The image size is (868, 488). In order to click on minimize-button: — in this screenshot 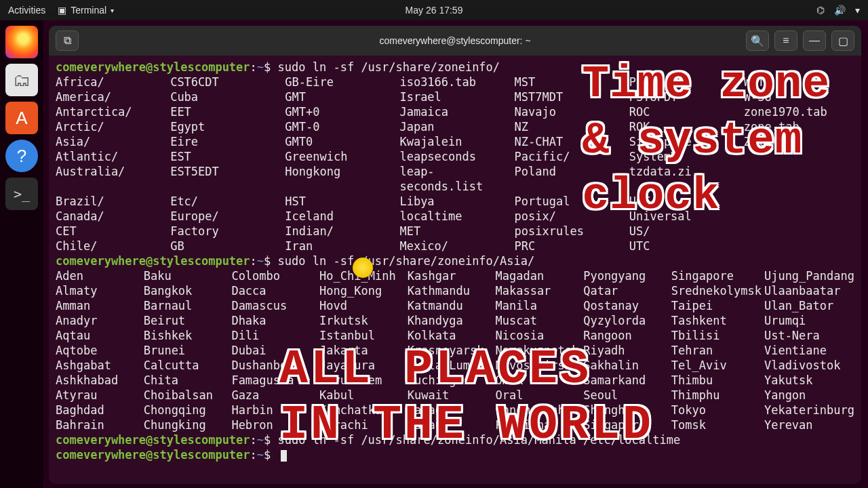, I will do `click(814, 41)`.